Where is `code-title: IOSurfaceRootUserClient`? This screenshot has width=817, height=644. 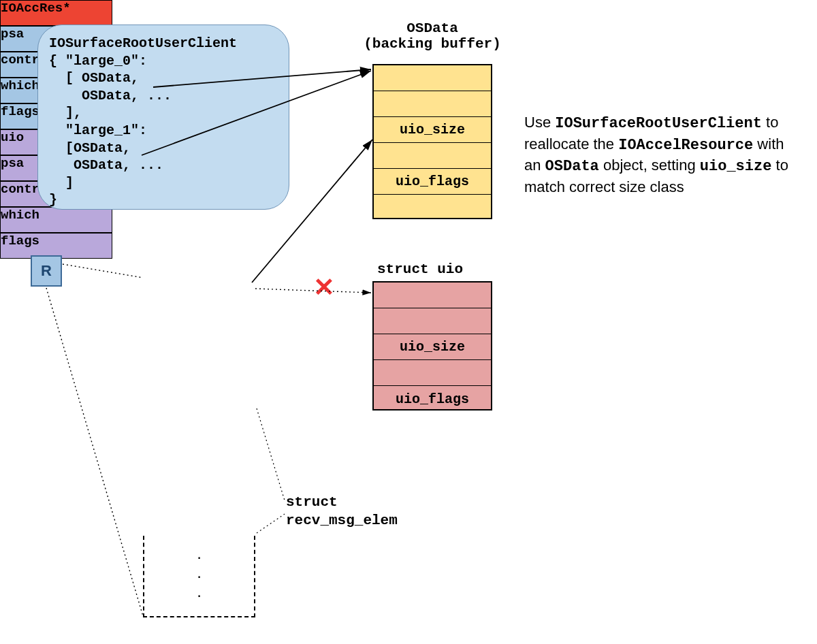
code-title: IOSurfaceRootUserClient is located at coordinates (143, 44).